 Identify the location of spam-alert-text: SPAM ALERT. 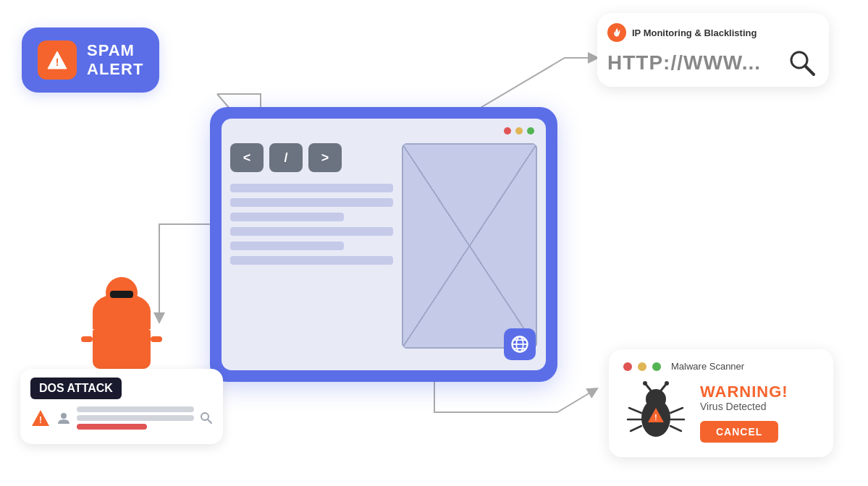
(115, 61).